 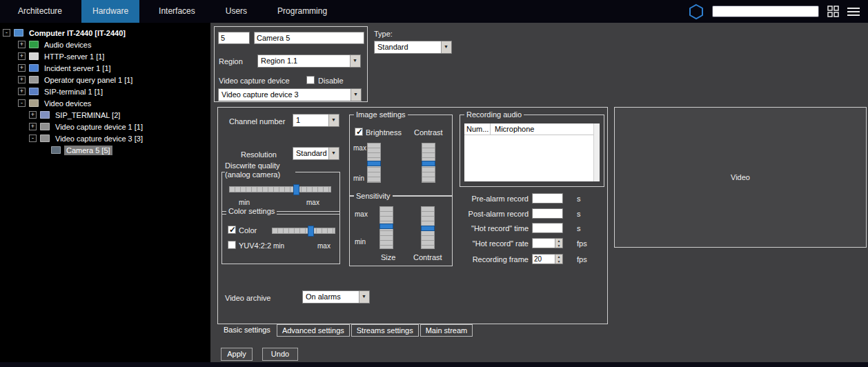 What do you see at coordinates (248, 298) in the screenshot?
I see `video-archive-label: Video archive` at bounding box center [248, 298].